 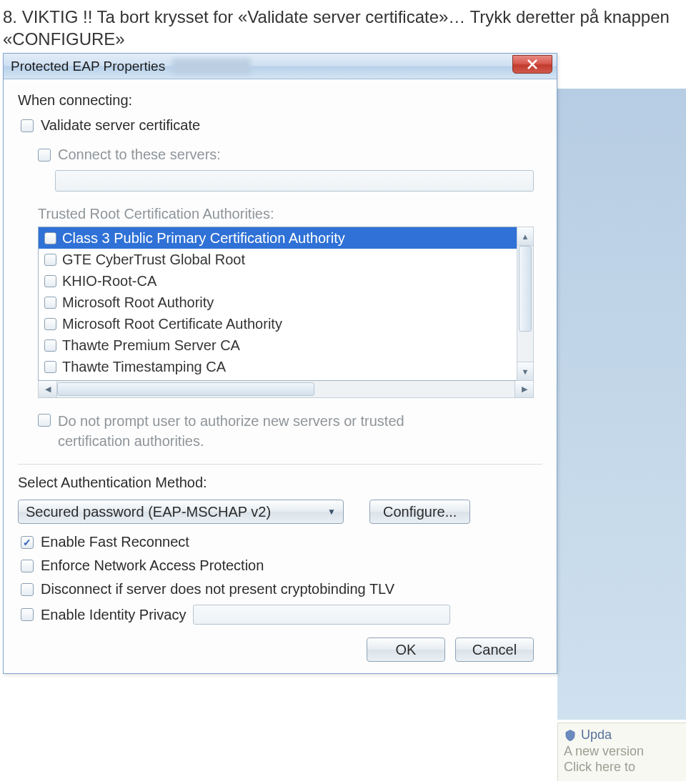 What do you see at coordinates (277, 259) in the screenshot?
I see `authority-item: GTE CyberTrust Global Root` at bounding box center [277, 259].